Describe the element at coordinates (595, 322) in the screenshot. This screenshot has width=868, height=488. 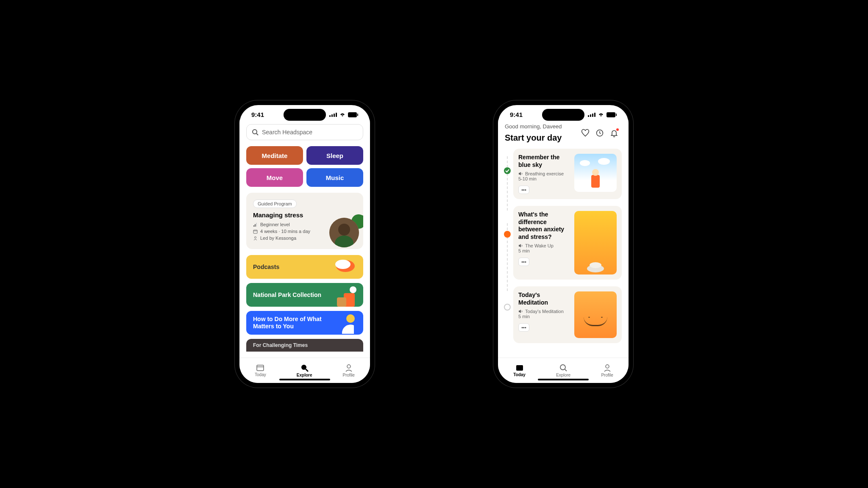
I see `smile-icon` at that location.